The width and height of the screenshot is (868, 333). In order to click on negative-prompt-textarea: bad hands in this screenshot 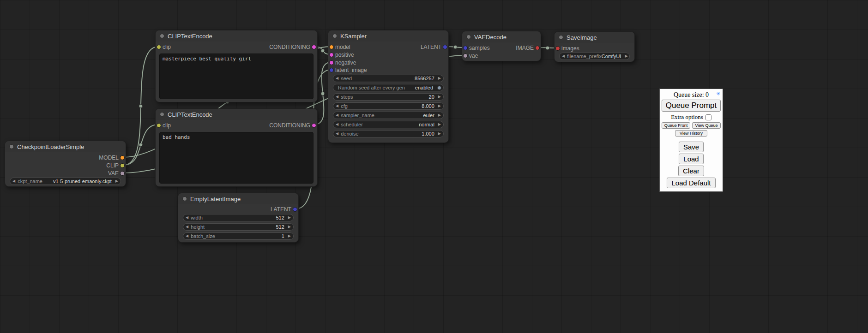, I will do `click(236, 158)`.